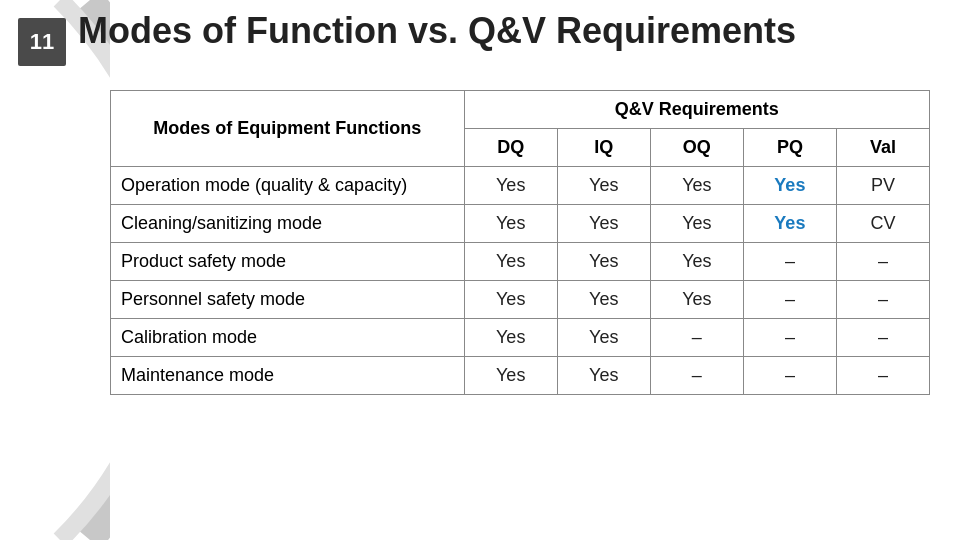 This screenshot has width=960, height=540. What do you see at coordinates (288, 376) in the screenshot?
I see `td-function: Maintenance mode` at bounding box center [288, 376].